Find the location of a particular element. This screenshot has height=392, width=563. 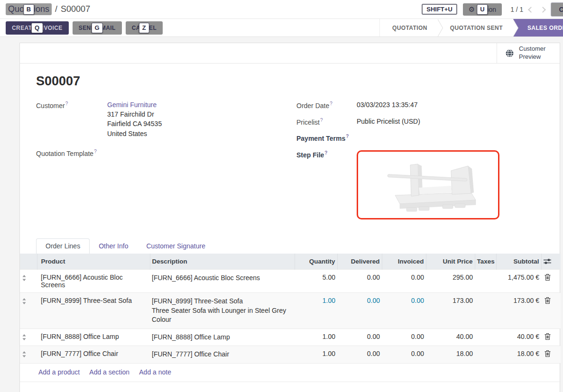

trash-icon is located at coordinates (547, 354).